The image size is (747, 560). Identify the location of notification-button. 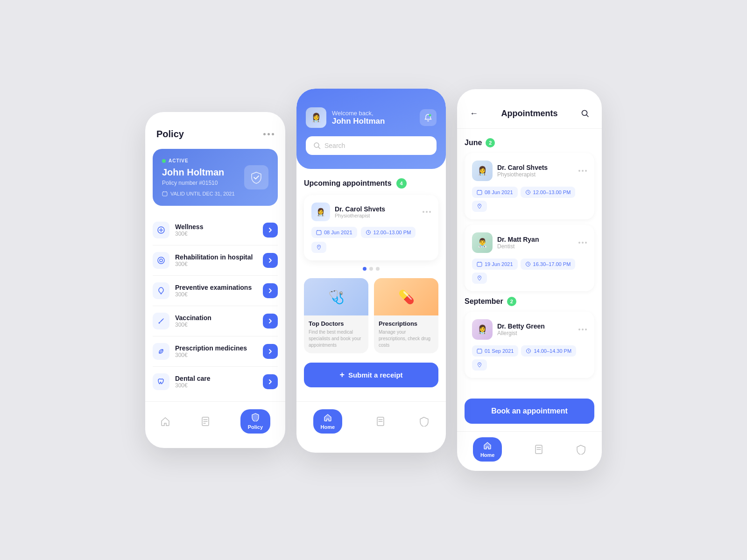
(428, 118).